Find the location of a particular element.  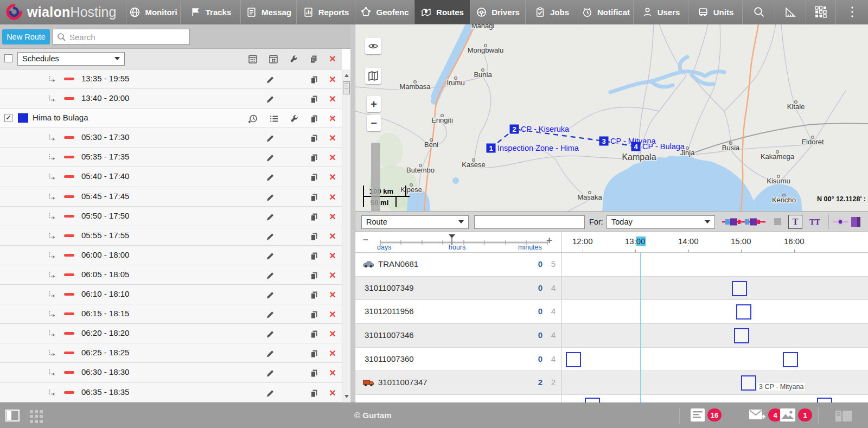

nav-tool-kebab is located at coordinates (852, 12).